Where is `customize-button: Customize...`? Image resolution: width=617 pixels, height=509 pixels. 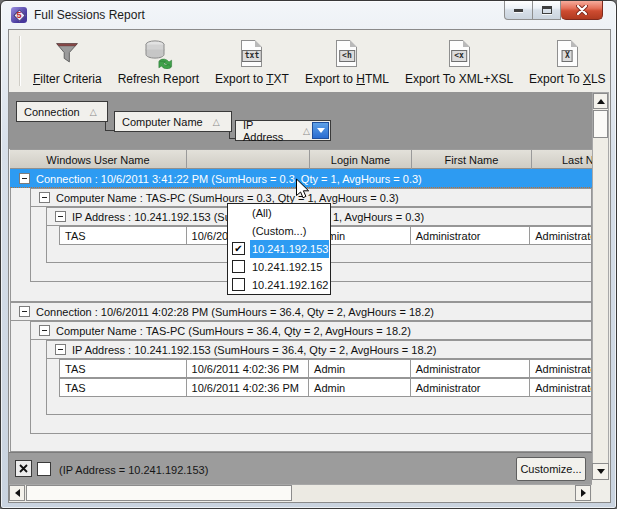
customize-button: Customize... is located at coordinates (551, 469).